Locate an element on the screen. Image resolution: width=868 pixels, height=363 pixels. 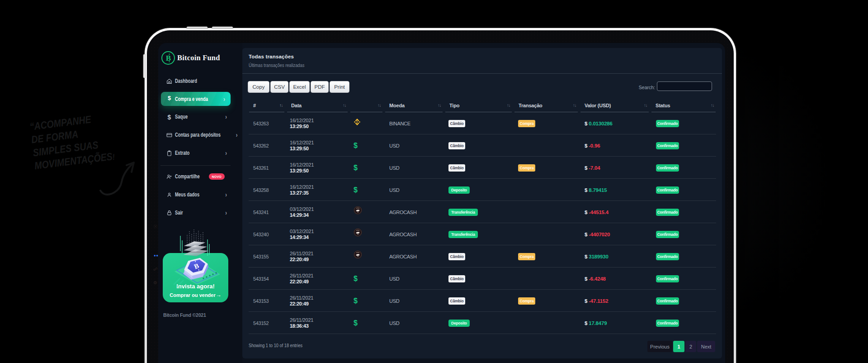
svg-text: B is located at coordinates (168, 58).